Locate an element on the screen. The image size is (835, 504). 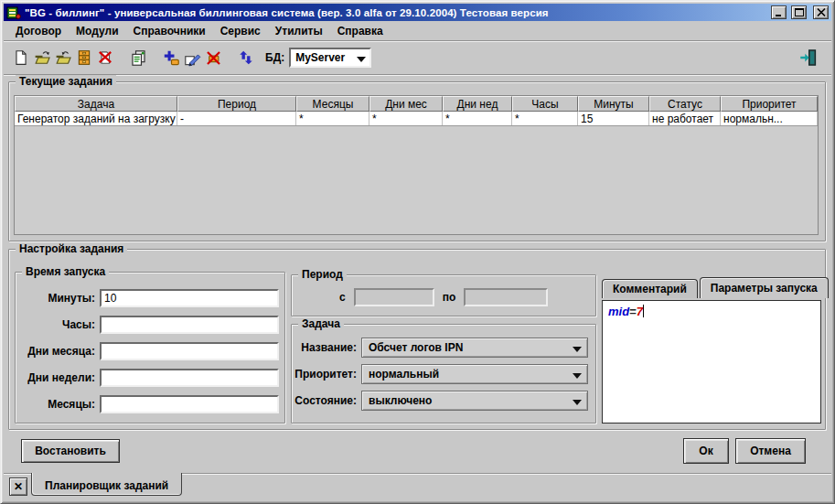
menu-item-moduli: Модули is located at coordinates (97, 31).